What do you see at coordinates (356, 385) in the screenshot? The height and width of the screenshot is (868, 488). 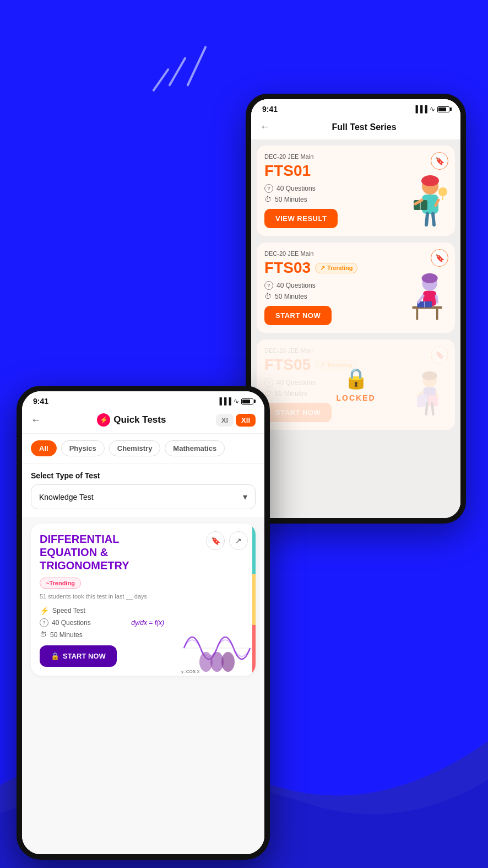 I see `locked-overlay: 🔒 LOCKED` at bounding box center [356, 385].